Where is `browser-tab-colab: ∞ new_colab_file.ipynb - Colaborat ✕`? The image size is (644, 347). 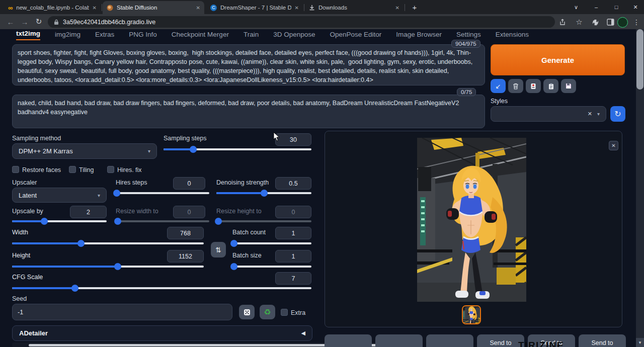
browser-tab-colab: ∞ new_colab_file.ipynb - Colaborat ✕ is located at coordinates (52, 8).